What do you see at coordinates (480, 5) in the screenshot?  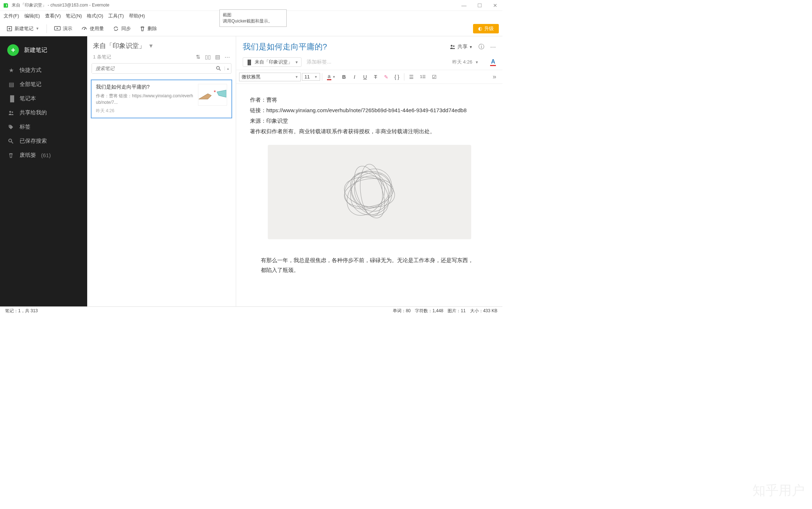 I see `maximize-button: ☐` at bounding box center [480, 5].